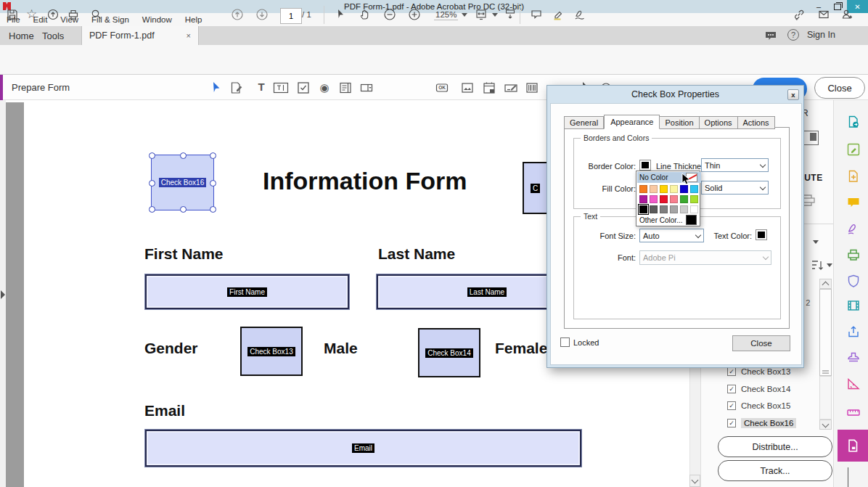 The height and width of the screenshot is (487, 868). Describe the element at coordinates (340, 15) in the screenshot. I see `select-tool-icon` at that location.